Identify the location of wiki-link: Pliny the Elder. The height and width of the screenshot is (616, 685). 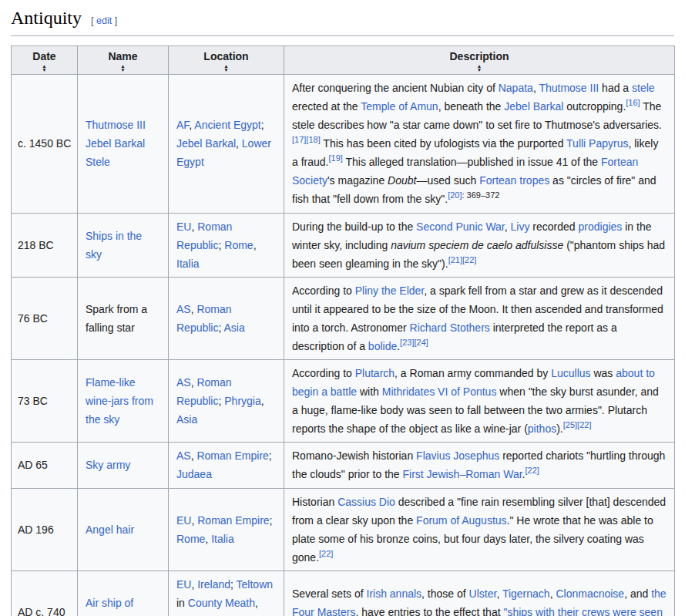
(390, 291).